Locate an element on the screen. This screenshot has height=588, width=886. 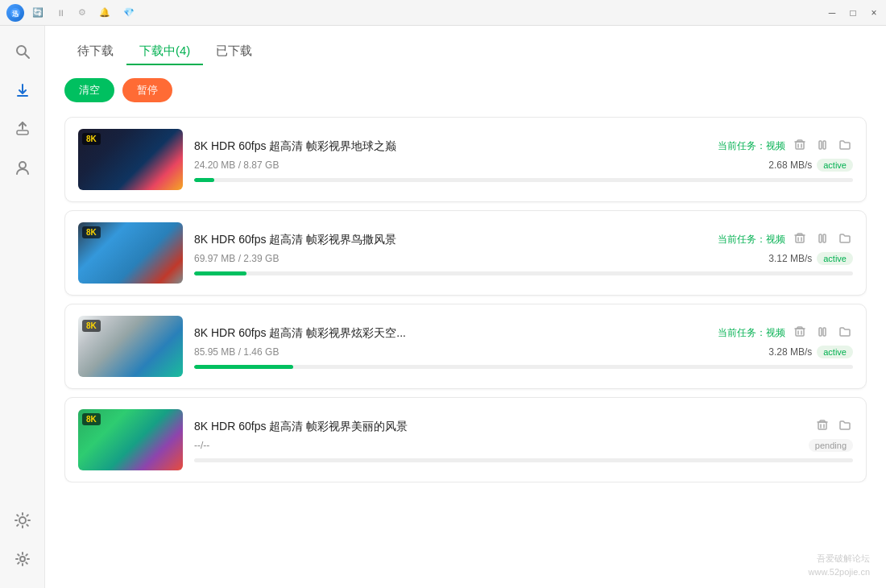
item-info-4: 8K HDR 60fps 超高清 帧彩视界美丽的风景 is located at coordinates (524, 440).